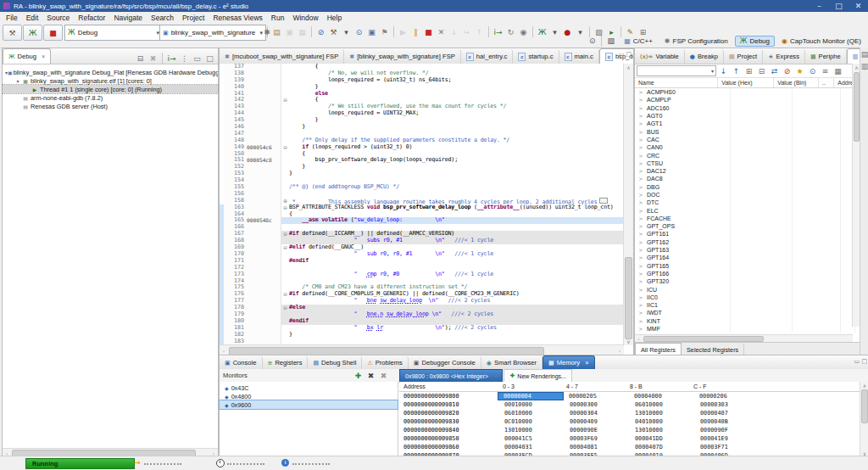 The image size is (868, 470). Describe the element at coordinates (422, 174) in the screenshot. I see `code-line: 153}` at that location.